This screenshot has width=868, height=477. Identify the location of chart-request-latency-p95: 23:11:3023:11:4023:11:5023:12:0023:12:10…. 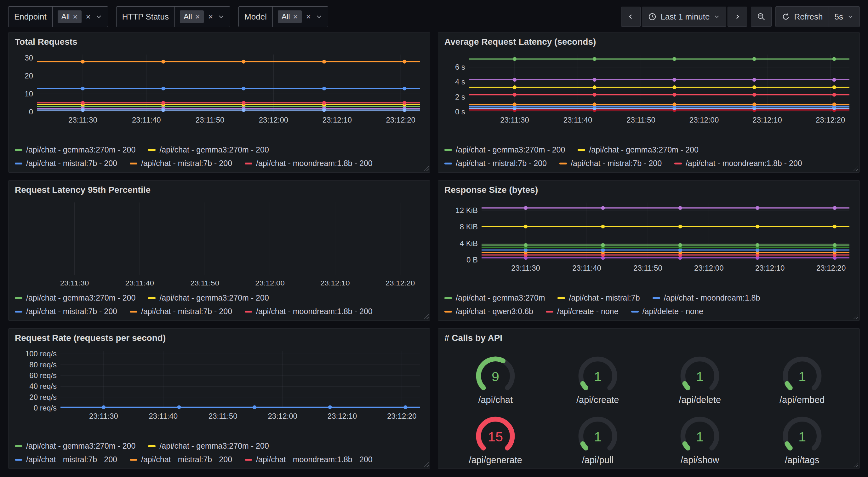
(219, 244).